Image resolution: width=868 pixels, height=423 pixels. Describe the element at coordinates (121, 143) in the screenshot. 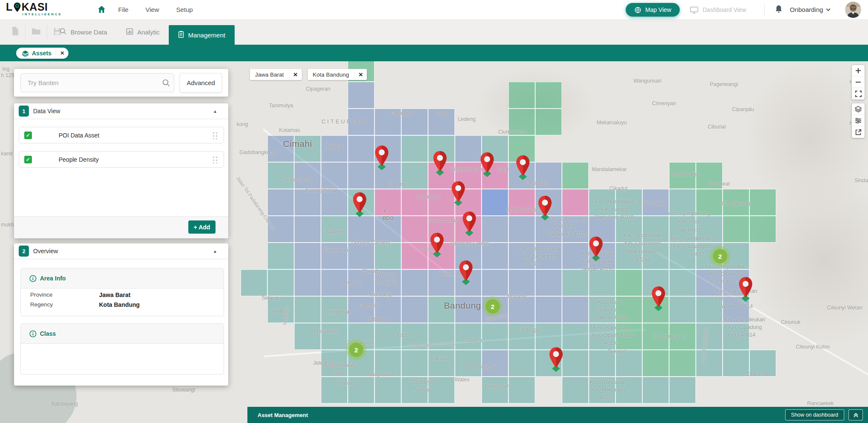

I see `data-layer-list: ✓ POI Data Asset ✓ People Density` at that location.